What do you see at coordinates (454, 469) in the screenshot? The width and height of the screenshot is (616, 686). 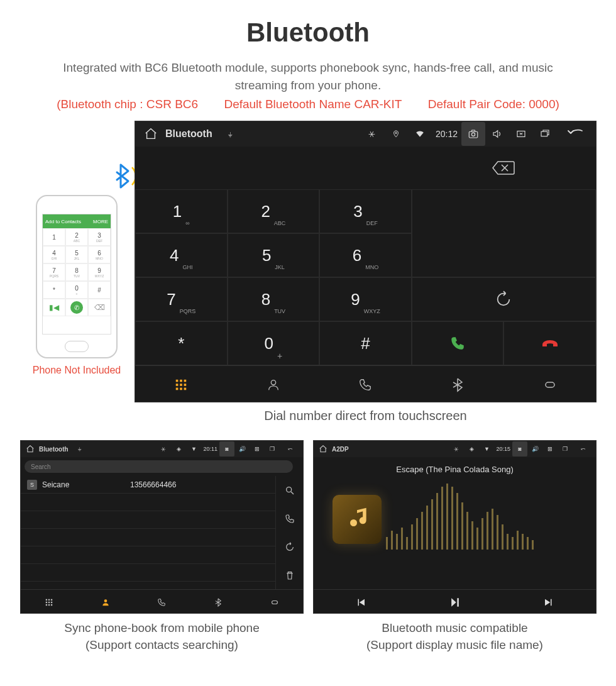 I see `song-title: Escape (The Pina Colada Song)` at bounding box center [454, 469].